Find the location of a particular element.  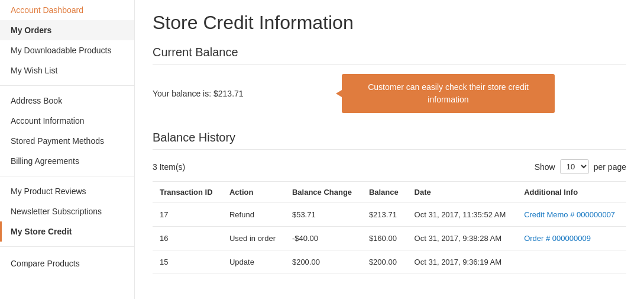

sidebar-item-billing-agreements: Billing Agreements is located at coordinates (67, 161).